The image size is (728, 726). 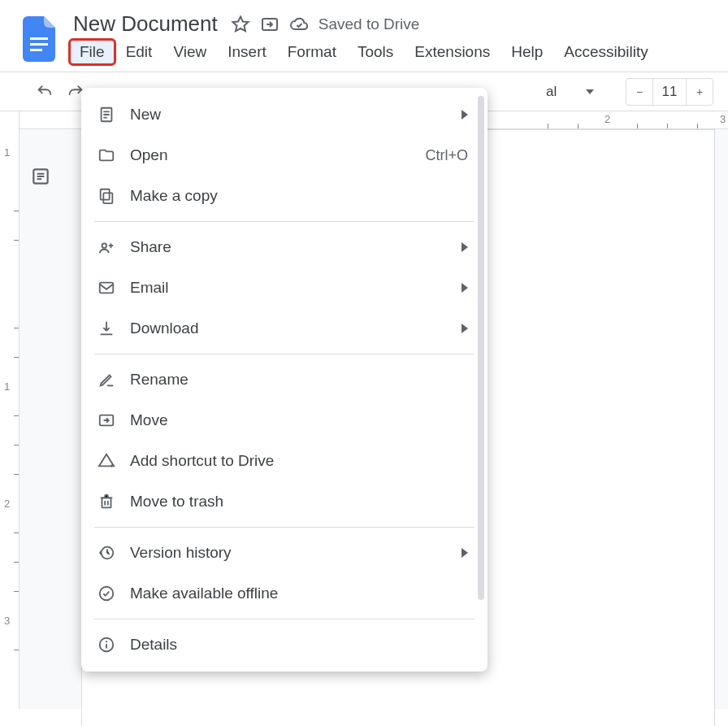 I want to click on file-menu-move-to-trash: Move to trash, so click(x=284, y=502).